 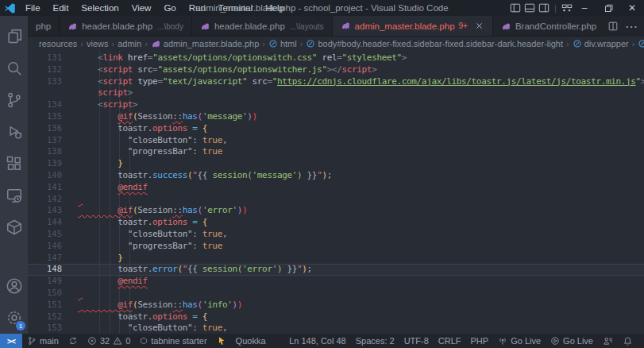 What do you see at coordinates (336, 129) in the screenshot?
I see `code-line: 136 toastr.options = {` at bounding box center [336, 129].